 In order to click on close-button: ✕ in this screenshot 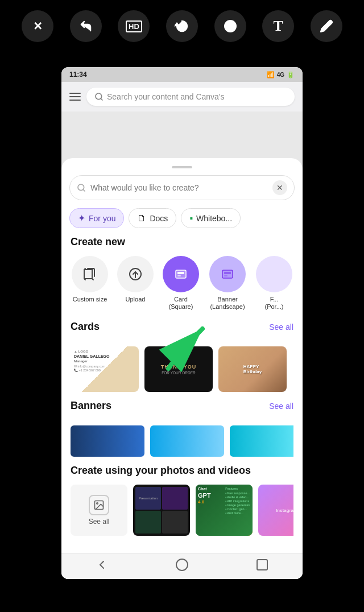, I will do `click(38, 26)`.